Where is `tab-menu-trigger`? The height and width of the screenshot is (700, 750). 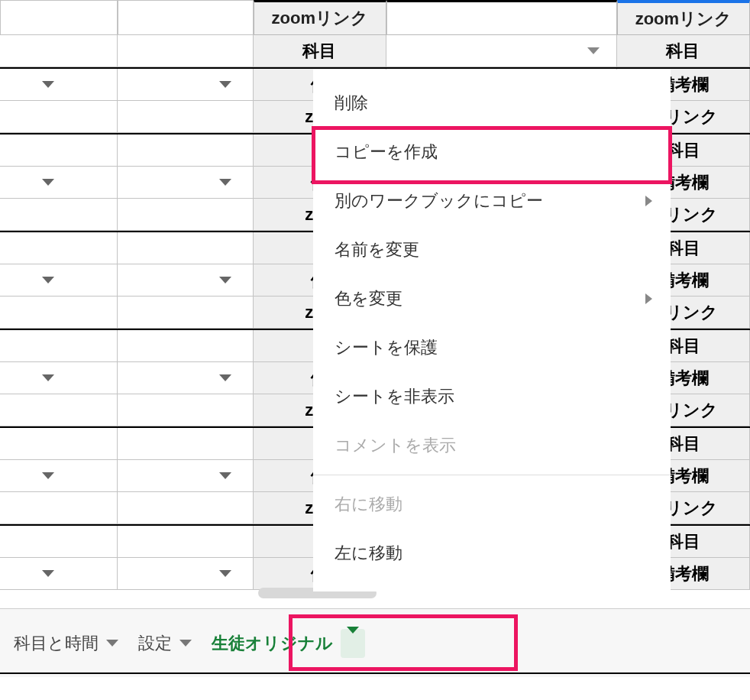 tab-menu-trigger is located at coordinates (353, 643).